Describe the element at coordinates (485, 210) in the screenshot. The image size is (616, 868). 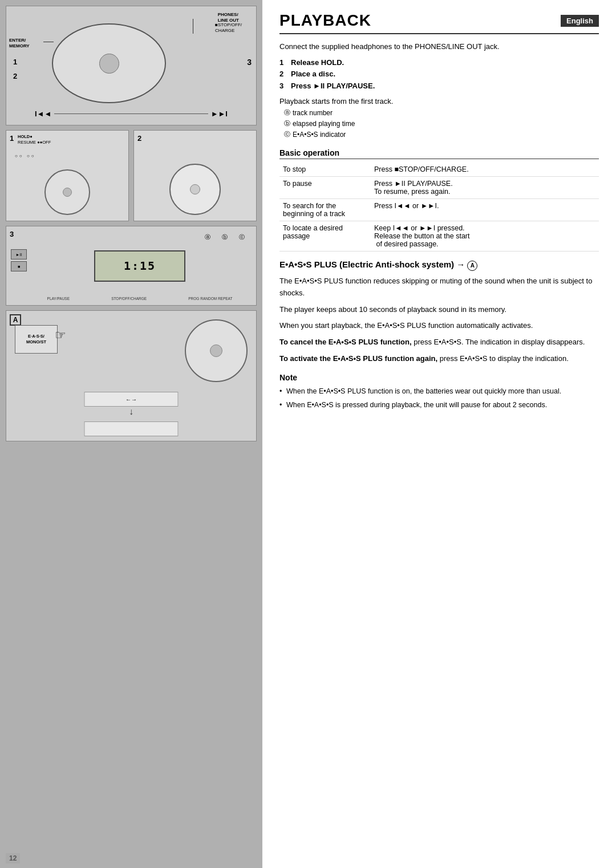
I see `op-instruction-search: Press I◄◄ or ►►I.` at that location.